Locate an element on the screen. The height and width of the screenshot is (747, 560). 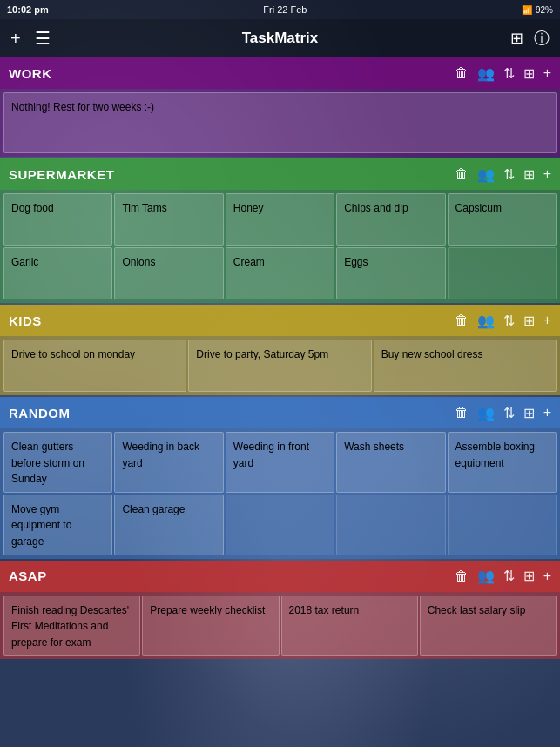
section-asap-title: ASAP is located at coordinates (28, 576).